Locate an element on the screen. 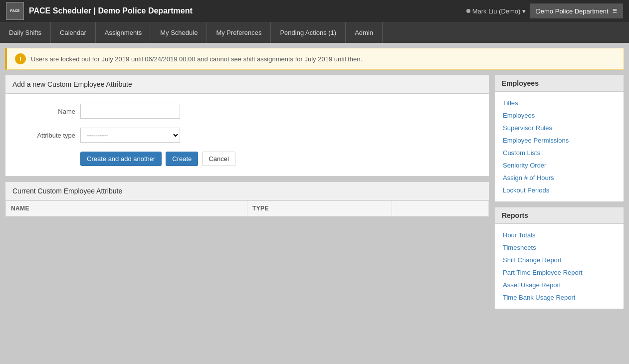 The image size is (629, 364). sidebar-link-reports: Part Time Employee Report is located at coordinates (559, 272).